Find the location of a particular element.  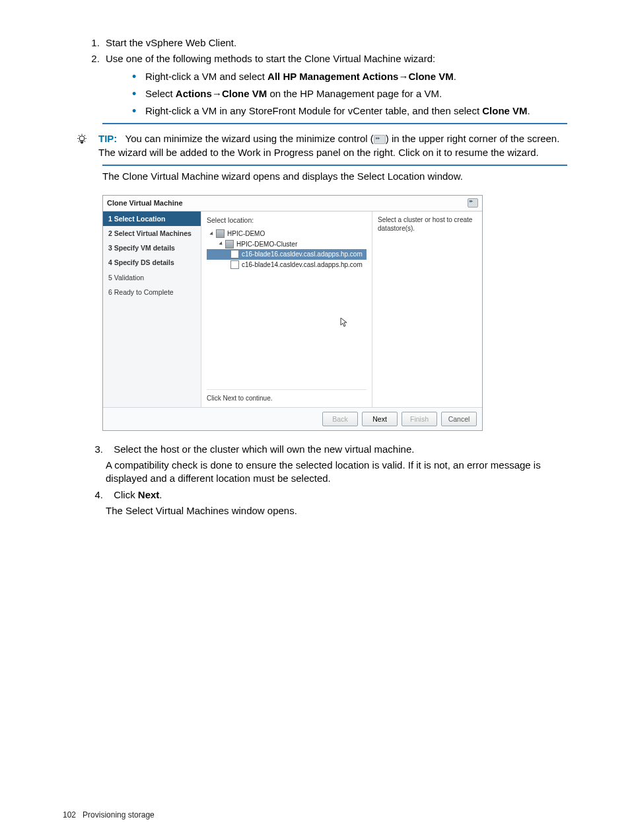

wizard-title: Clone Virtual Machine is located at coordinates (145, 204).